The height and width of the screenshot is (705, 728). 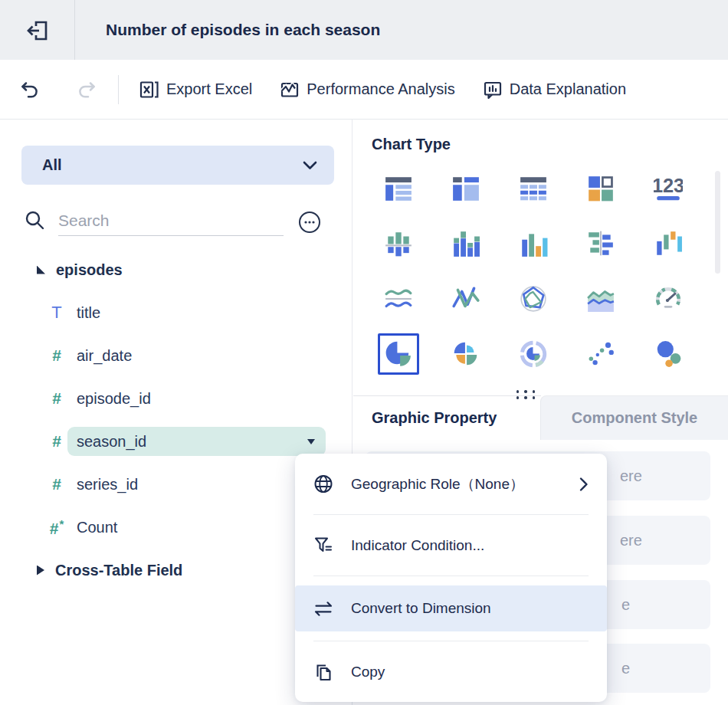 What do you see at coordinates (86, 89) in the screenshot?
I see `redo-icon` at bounding box center [86, 89].